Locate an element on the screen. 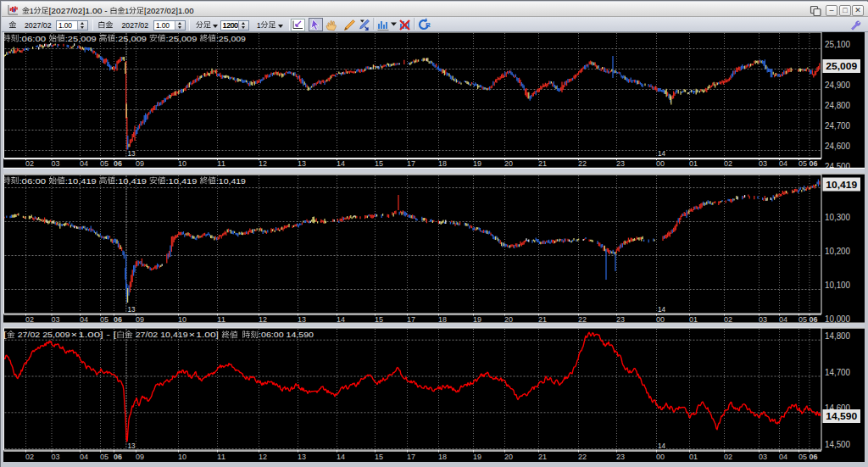 This screenshot has height=467, width=868. svg-text: 27/02 10,419 is located at coordinates (161, 334).